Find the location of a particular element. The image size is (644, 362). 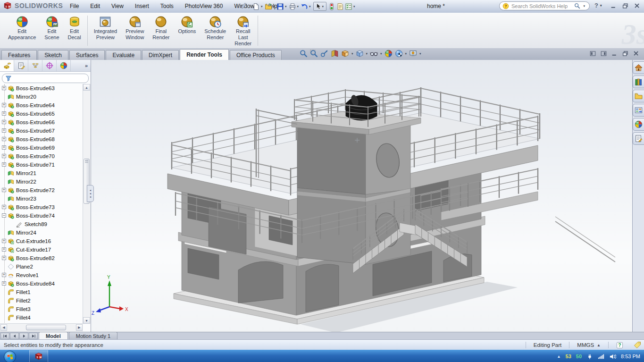

scroll-left-arrow: ◀ is located at coordinates (4, 328).